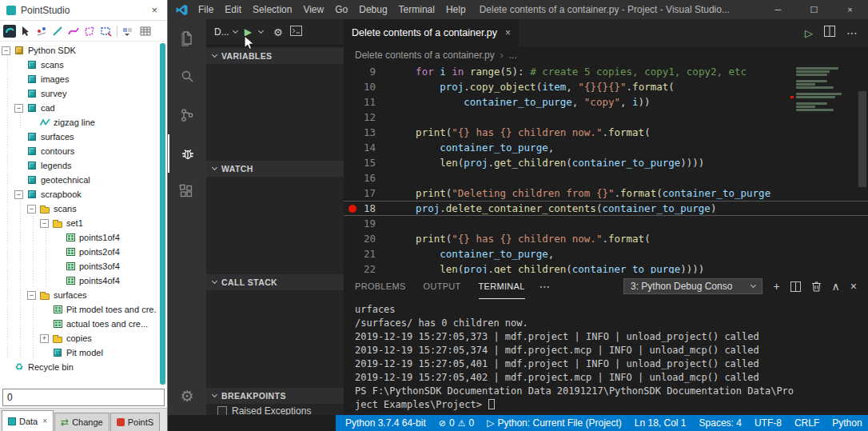  What do you see at coordinates (606, 267) in the screenshot?
I see `code-line-22: 22 len(proj.get_children(container_to_pu…` at bounding box center [606, 267].